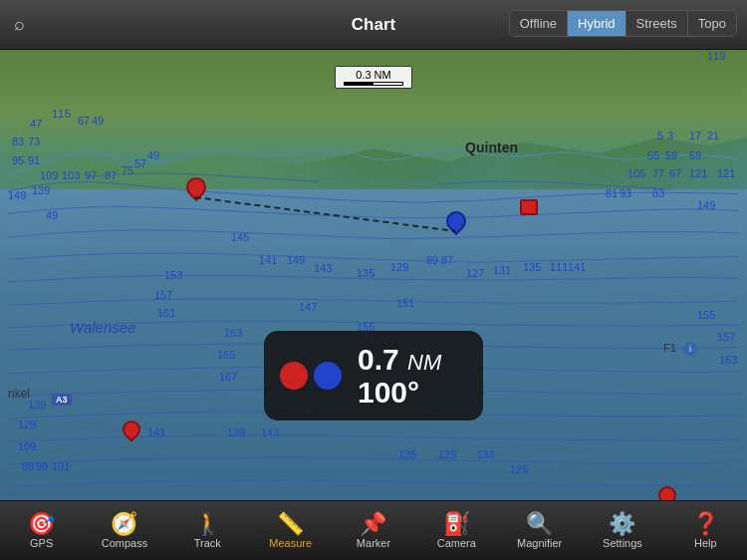 This screenshot has width=747, height=560. Describe the element at coordinates (18, 141) in the screenshot. I see `depth-num: 83` at that location.